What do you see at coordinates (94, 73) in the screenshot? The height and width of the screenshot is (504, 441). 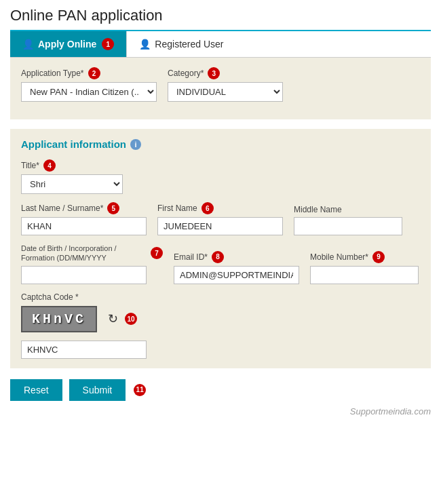 I see `badge-2: 2` at bounding box center [94, 73].